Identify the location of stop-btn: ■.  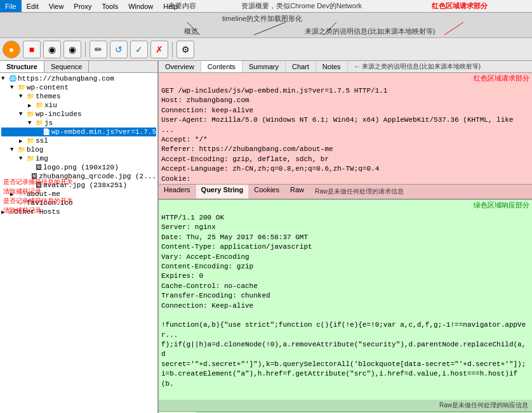
(32, 49).